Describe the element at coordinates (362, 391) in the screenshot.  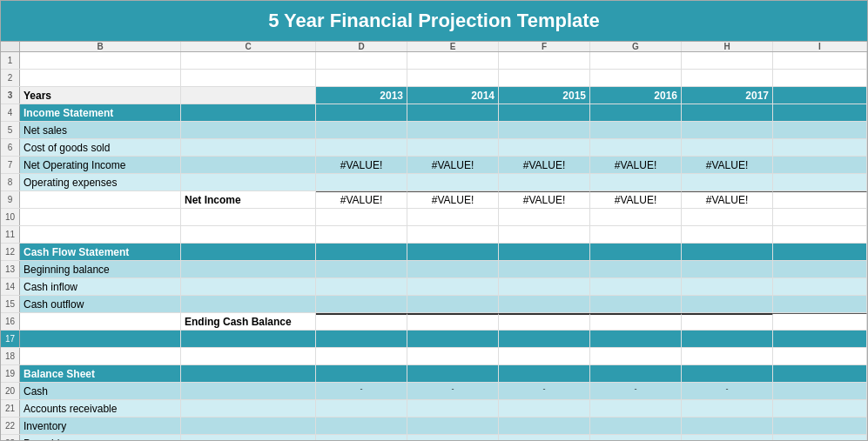
I see `cell-20-d: ˇ` at that location.